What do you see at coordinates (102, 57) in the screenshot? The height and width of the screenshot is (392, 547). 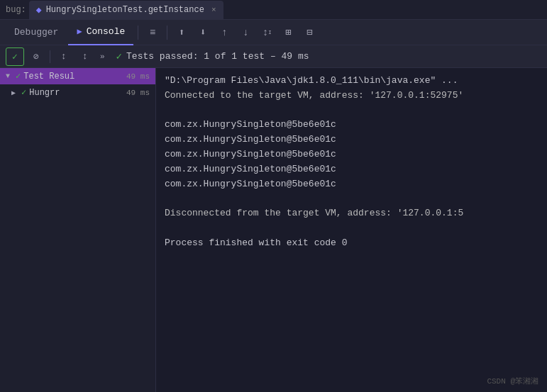 I see `more-button: »` at bounding box center [102, 57].